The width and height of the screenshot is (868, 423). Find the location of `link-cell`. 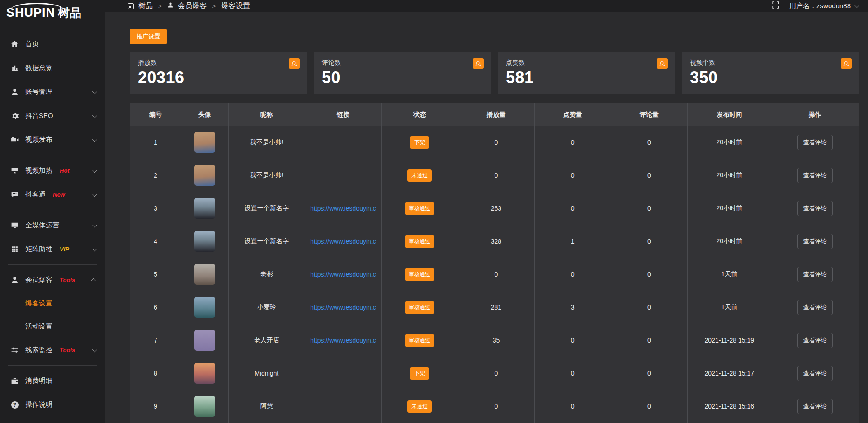

link-cell is located at coordinates (343, 175).